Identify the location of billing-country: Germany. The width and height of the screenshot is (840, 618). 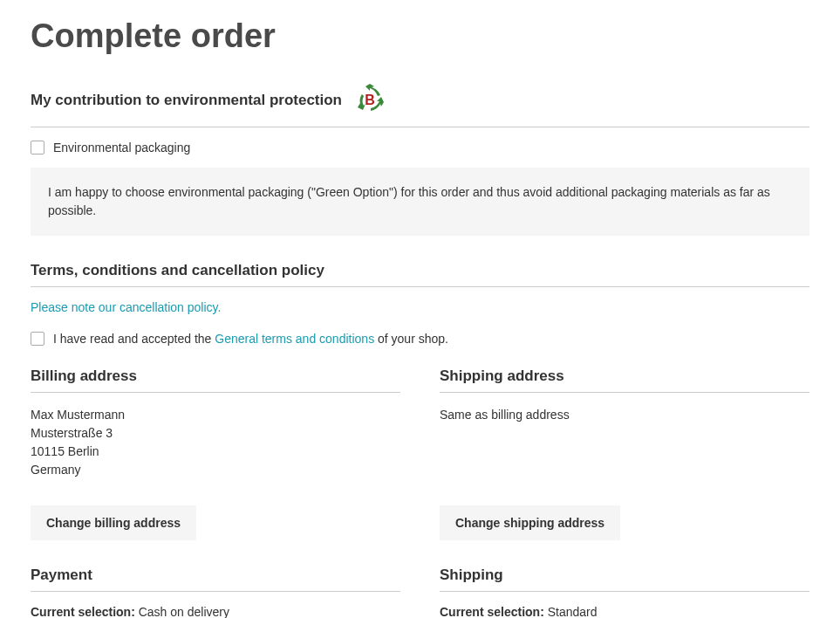
(215, 470).